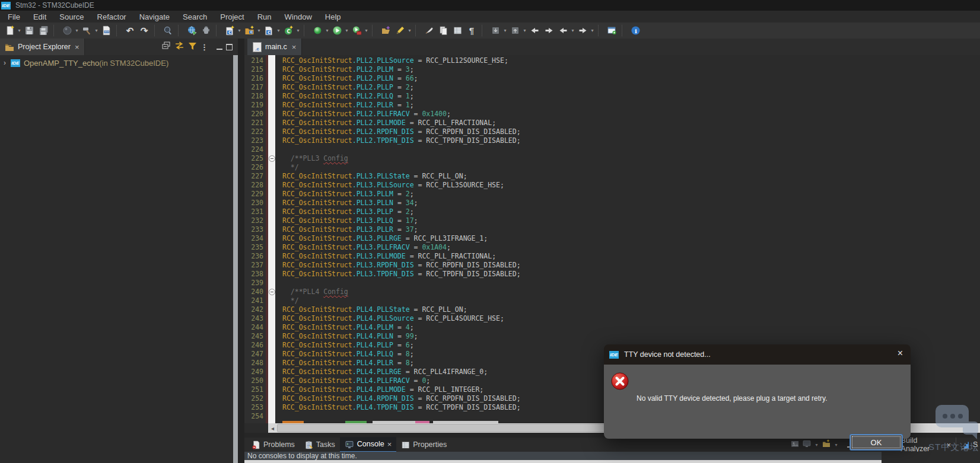 This screenshot has height=463, width=980. What do you see at coordinates (795, 445) in the screenshot?
I see `open-console-log-icon` at bounding box center [795, 445].